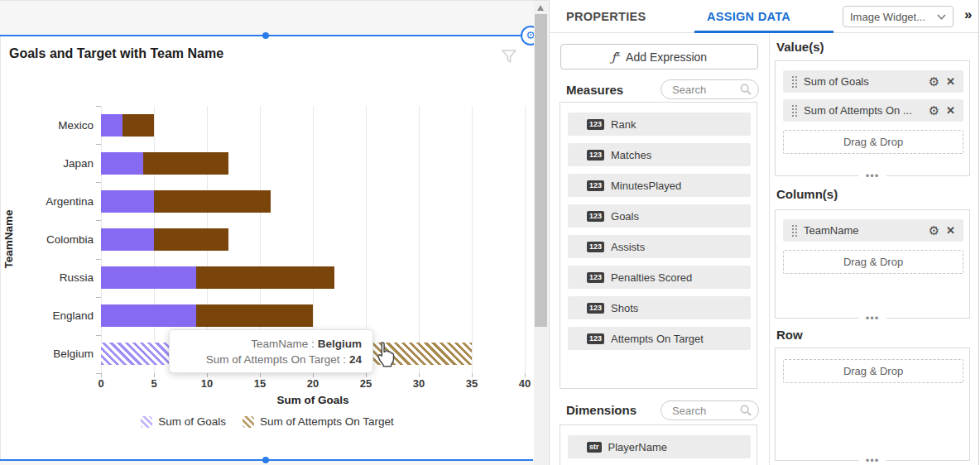 Image resolution: width=980 pixels, height=465 pixels. Describe the element at coordinates (657, 339) in the screenshot. I see `field-label: Attempts On Target` at that location.